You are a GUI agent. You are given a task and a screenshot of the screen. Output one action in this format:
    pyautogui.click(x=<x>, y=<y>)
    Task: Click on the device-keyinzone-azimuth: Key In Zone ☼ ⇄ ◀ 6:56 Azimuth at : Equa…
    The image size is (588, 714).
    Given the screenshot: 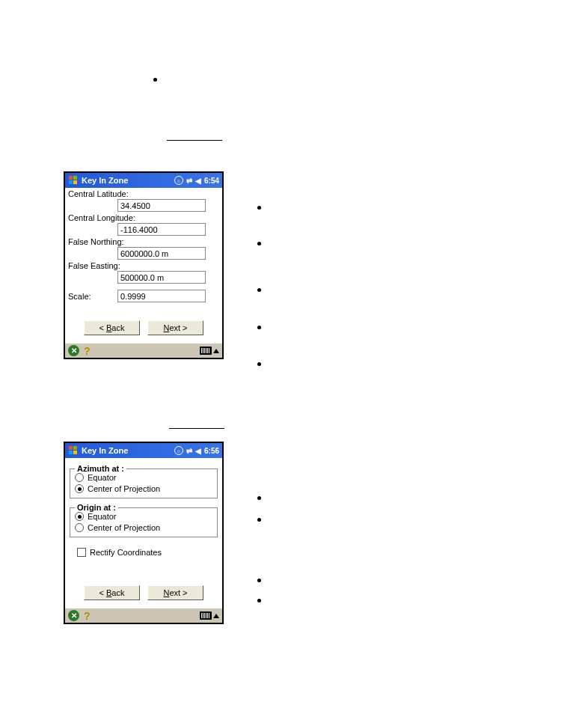 What is the action you would take?
    pyautogui.click(x=144, y=533)
    